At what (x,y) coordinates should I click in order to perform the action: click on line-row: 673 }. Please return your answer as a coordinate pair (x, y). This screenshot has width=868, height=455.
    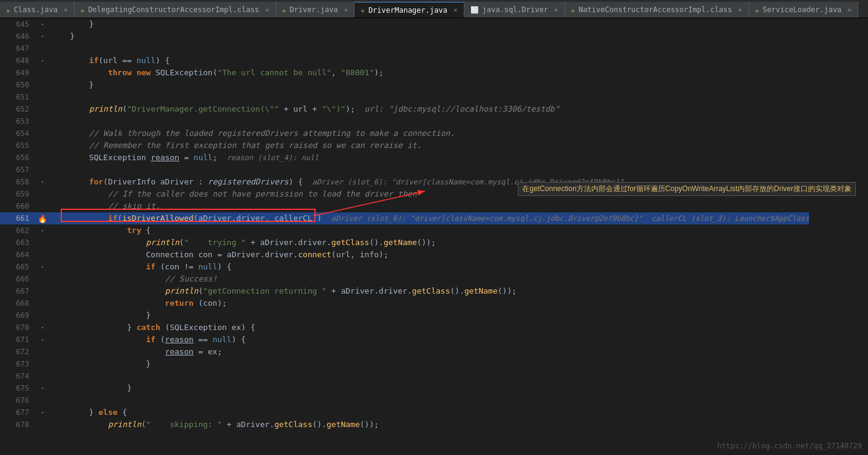
    Looking at the image, I should click on (404, 364).